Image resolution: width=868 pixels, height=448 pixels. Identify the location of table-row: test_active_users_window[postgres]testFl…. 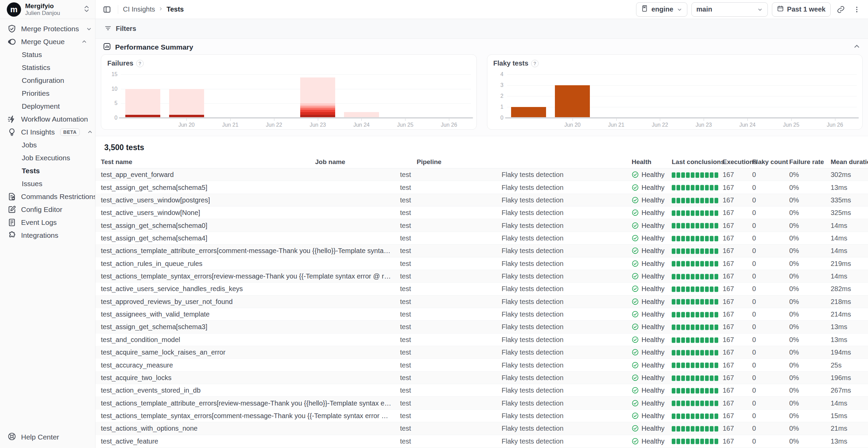
(484, 200).